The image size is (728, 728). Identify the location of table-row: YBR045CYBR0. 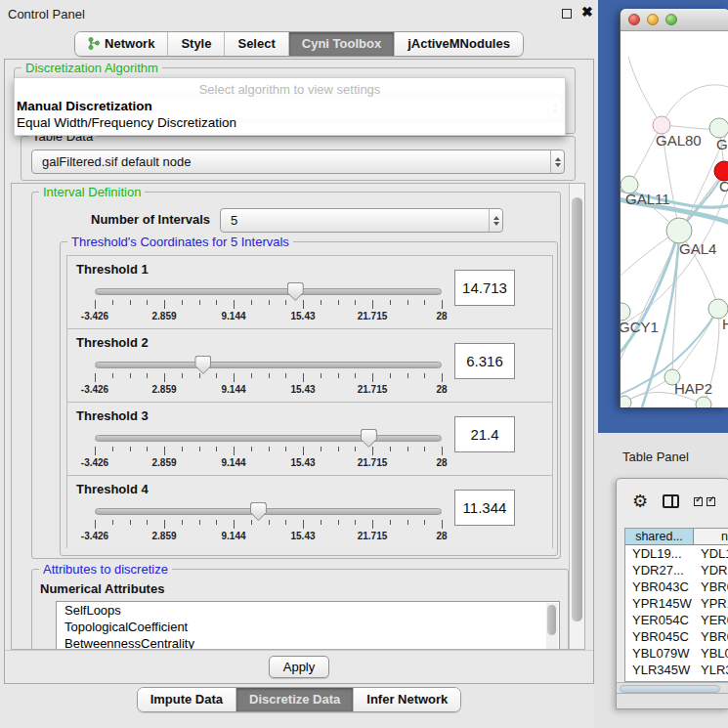
(676, 637).